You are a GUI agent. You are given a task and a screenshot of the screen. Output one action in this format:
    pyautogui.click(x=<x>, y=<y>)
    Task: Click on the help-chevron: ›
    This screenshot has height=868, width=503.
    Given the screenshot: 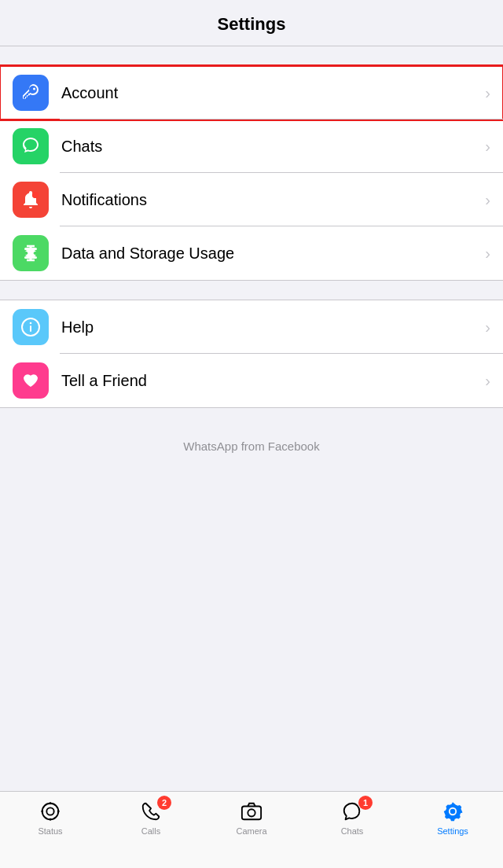 What is the action you would take?
    pyautogui.click(x=487, y=327)
    